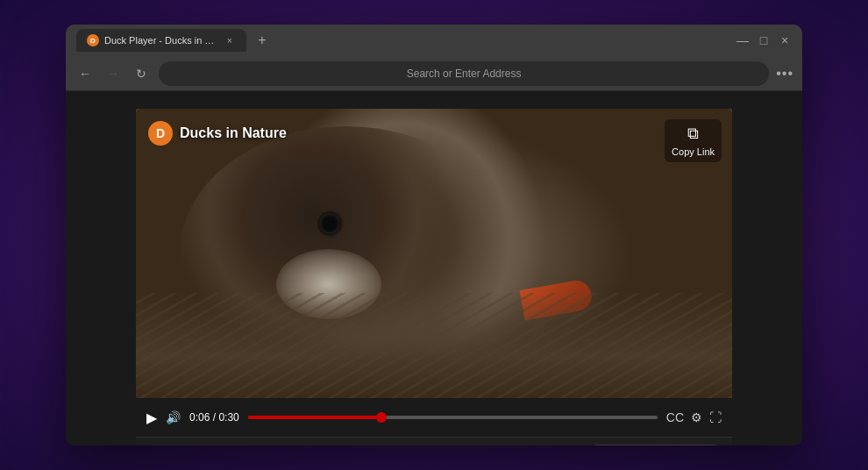  I want to click on volume-button: 🔊, so click(174, 417).